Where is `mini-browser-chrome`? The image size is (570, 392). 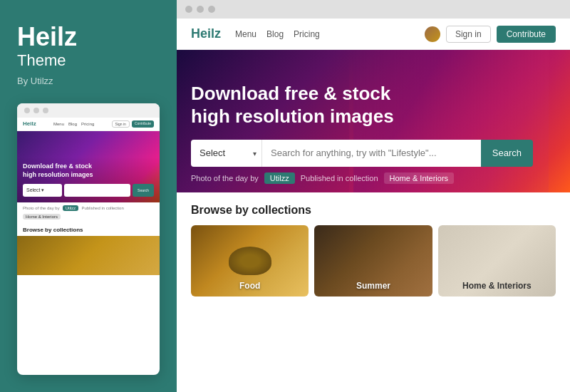
mini-browser-chrome is located at coordinates (88, 110).